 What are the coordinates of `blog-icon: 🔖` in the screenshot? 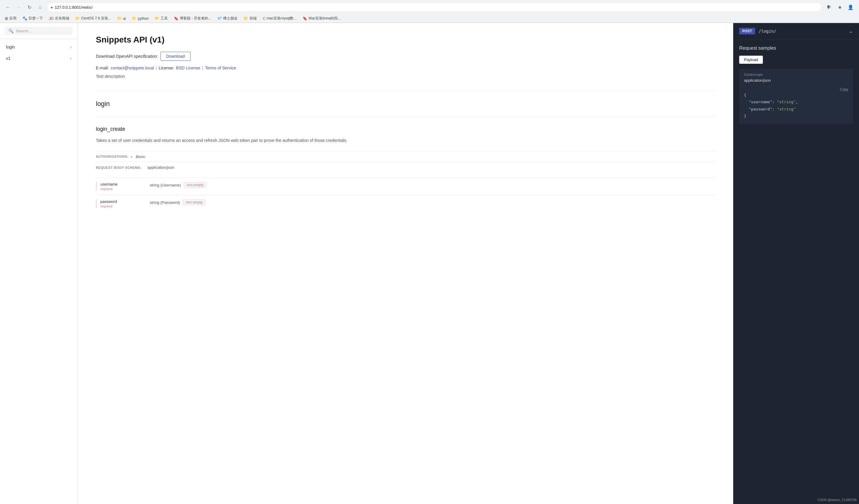 It's located at (176, 18).